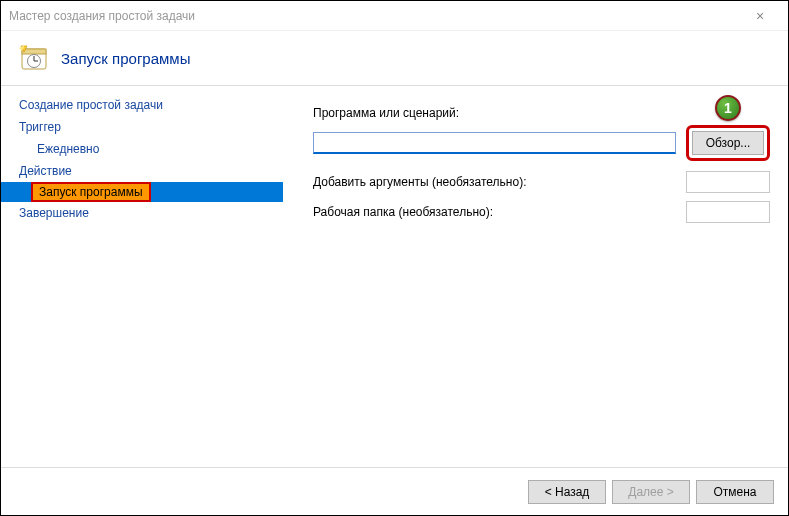  Describe the element at coordinates (494, 143) in the screenshot. I see `program-input` at that location.